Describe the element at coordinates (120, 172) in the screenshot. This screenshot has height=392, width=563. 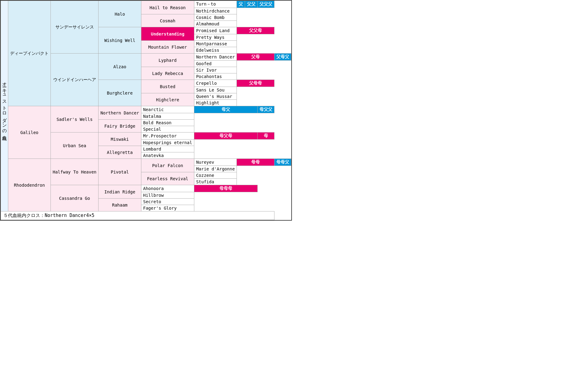
I see `mml-pivotal-cell: Pivotal` at that location.